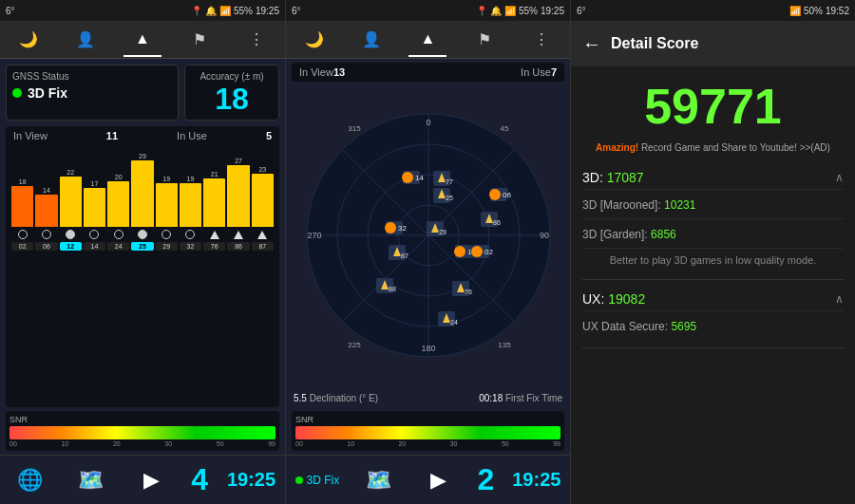  Describe the element at coordinates (262, 247) in the screenshot. I see `sat-id-87: 87` at that location.